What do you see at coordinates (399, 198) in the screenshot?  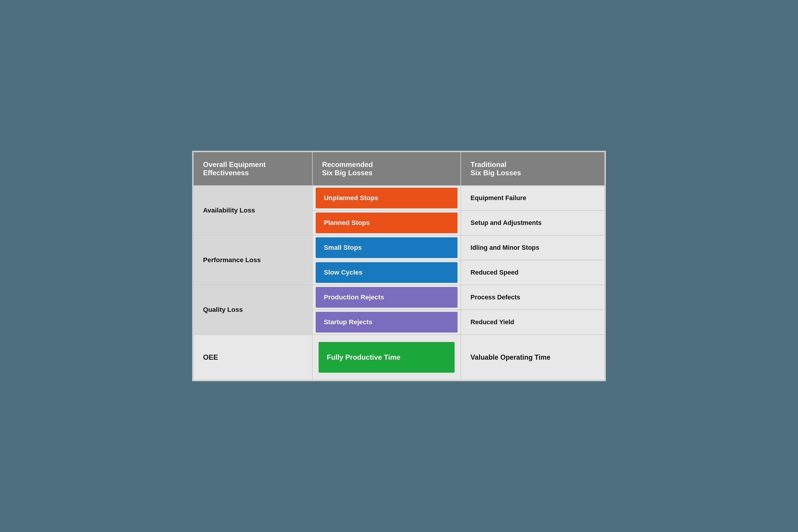 I see `table-row: Availability Loss Unplanned Stops Equipm…` at bounding box center [399, 198].